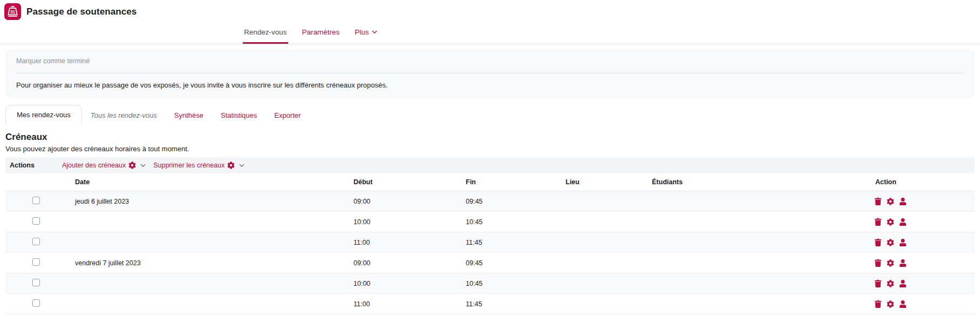 Image resolution: width=980 pixels, height=329 pixels. What do you see at coordinates (99, 165) in the screenshot?
I see `add-slots-button: Ajouter des créneaux` at bounding box center [99, 165].